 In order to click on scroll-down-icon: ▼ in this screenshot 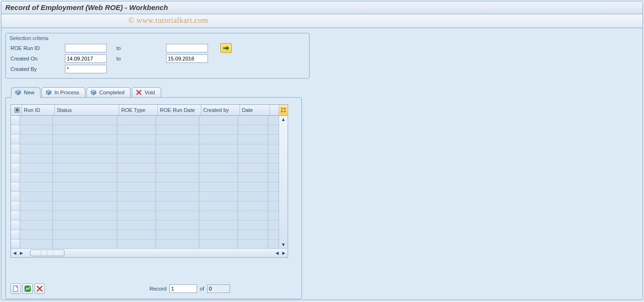, I will do `click(283, 244)`.